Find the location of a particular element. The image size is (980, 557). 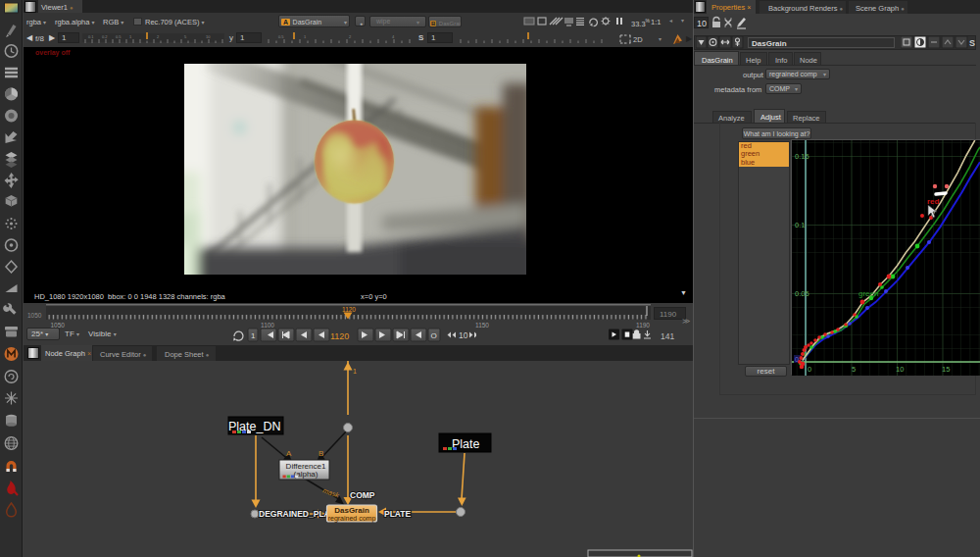

svg-text: 2 is located at coordinates (351, 37).